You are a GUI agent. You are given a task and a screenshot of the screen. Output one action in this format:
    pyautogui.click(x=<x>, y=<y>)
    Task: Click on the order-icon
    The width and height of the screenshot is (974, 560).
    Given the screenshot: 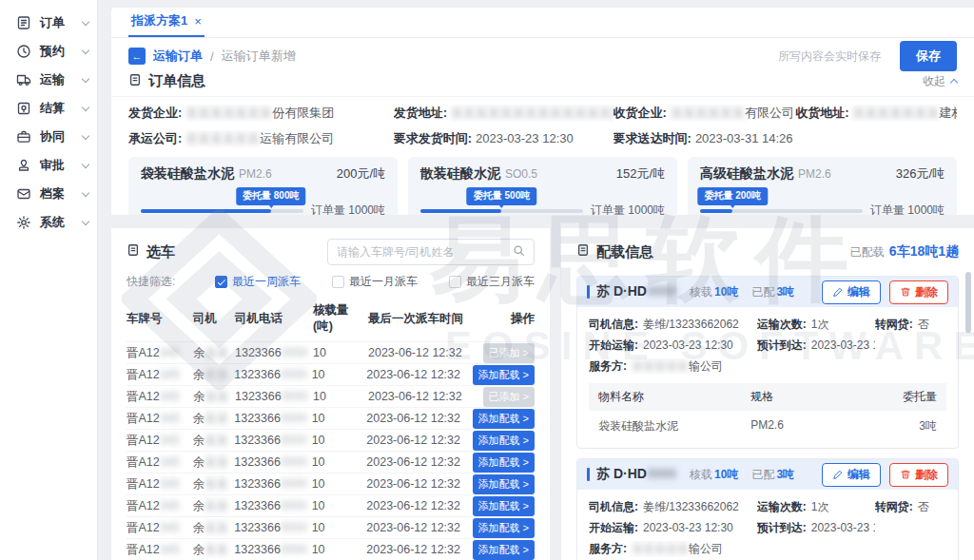 What is the action you would take?
    pyautogui.click(x=24, y=23)
    